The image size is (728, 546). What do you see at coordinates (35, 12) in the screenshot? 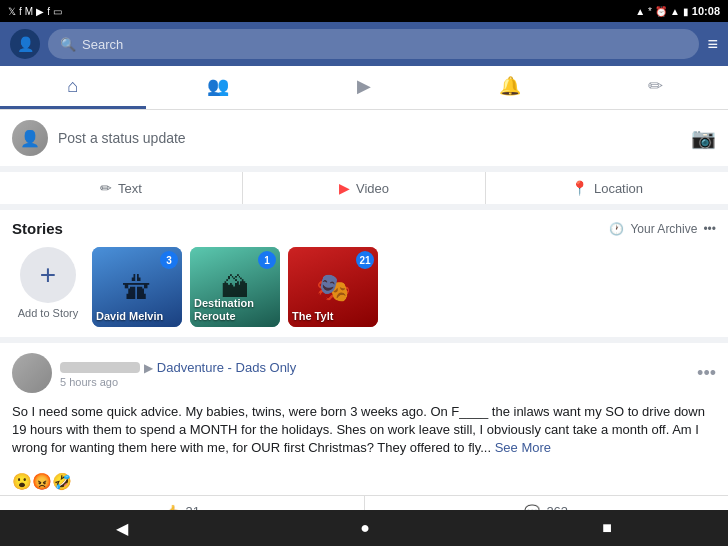
I see `status-icons: 𝕏 f M ▶ f ▭` at bounding box center [35, 12].